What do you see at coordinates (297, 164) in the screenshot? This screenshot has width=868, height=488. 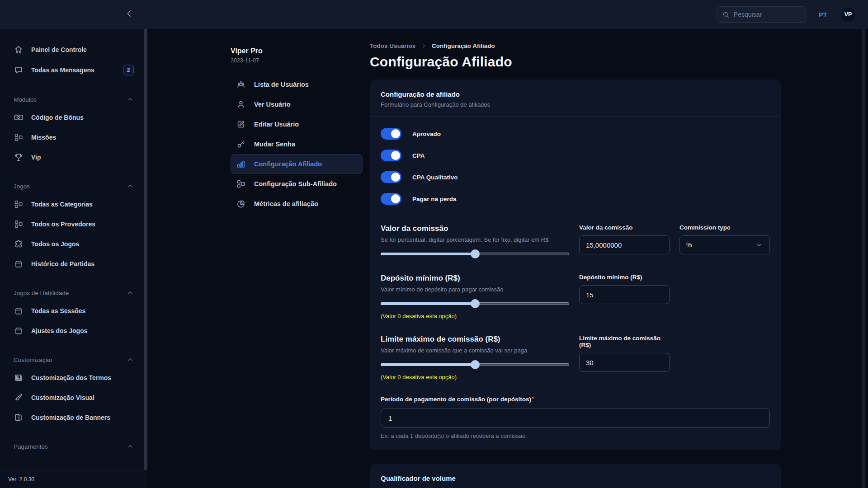 I see `user-menu-item-configuracao-afiliado: Configuração Afiliado` at bounding box center [297, 164].